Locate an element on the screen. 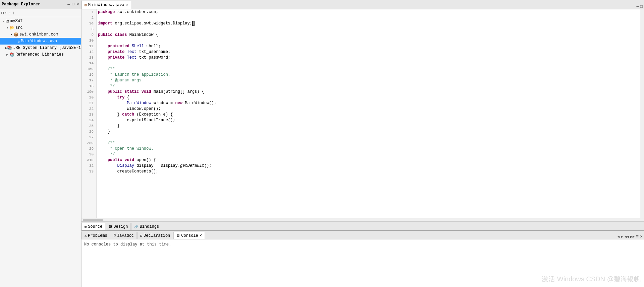  code-line-25: } is located at coordinates (368, 126).